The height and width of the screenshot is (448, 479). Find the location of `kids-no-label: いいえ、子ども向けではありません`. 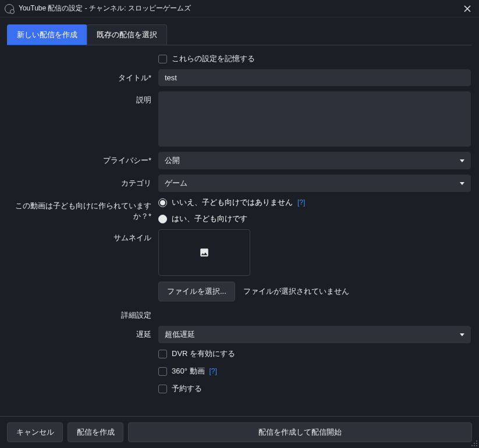

kids-no-label: いいえ、子ども向けではありません is located at coordinates (232, 202).